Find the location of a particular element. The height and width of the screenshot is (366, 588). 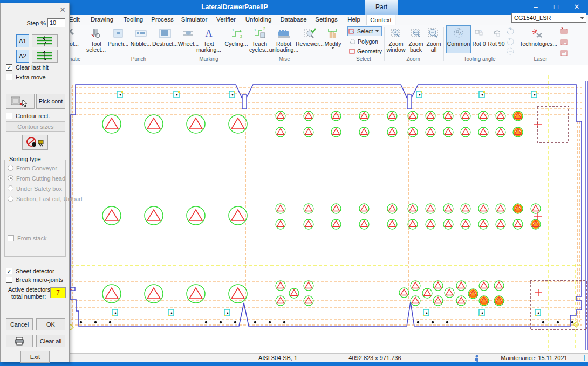

svg-text: 2 is located at coordinates (241, 37).